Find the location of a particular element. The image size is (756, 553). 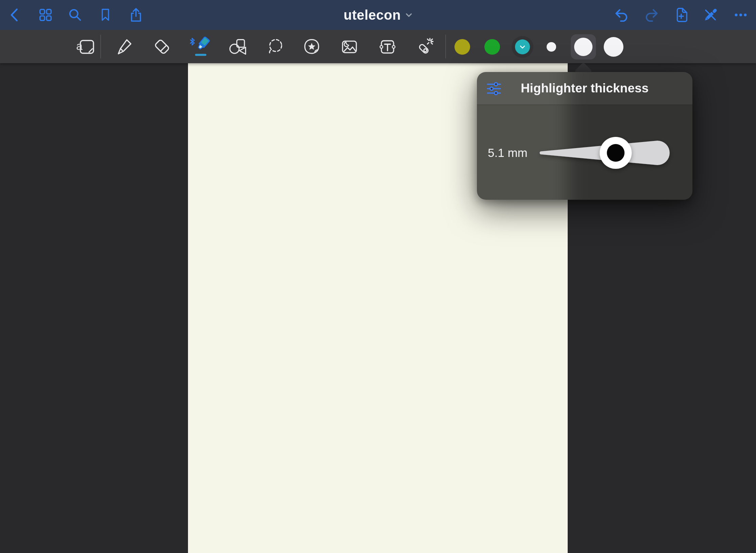

bluetooth-icon is located at coordinates (192, 41).